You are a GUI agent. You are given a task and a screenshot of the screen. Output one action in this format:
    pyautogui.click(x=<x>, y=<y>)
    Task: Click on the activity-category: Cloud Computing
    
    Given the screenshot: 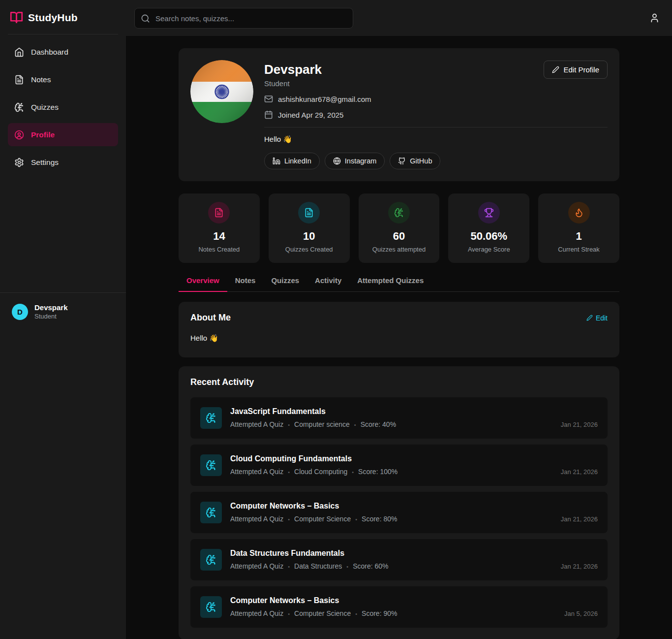 What is the action you would take?
    pyautogui.click(x=315, y=472)
    